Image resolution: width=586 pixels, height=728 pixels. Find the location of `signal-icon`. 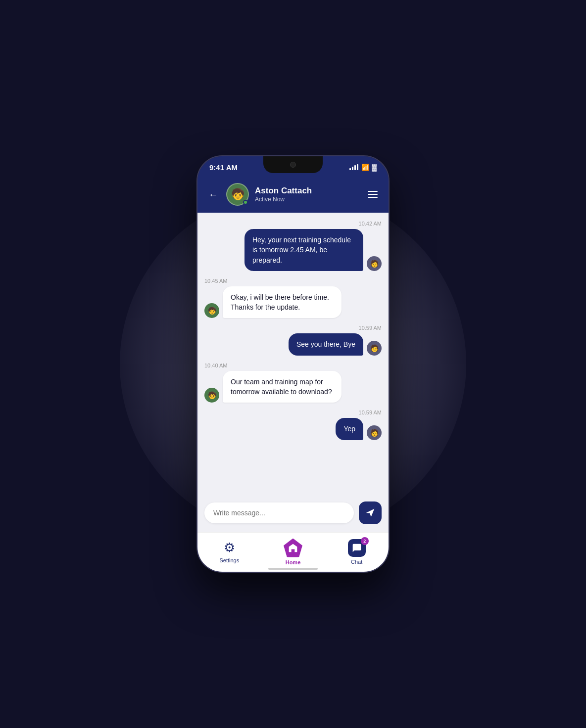

signal-icon is located at coordinates (354, 167).